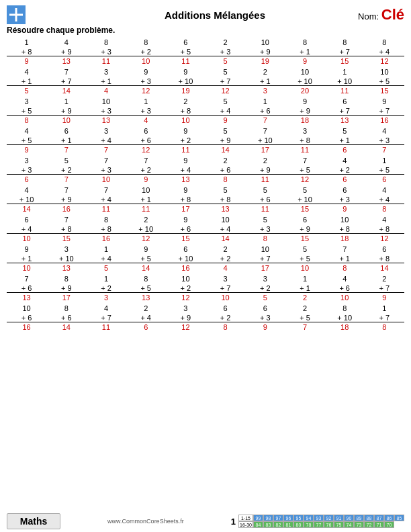 This screenshot has height=532, width=411. Describe the element at coordinates (226, 259) in the screenshot. I see `problem-item: 2 + 2 4` at that location.